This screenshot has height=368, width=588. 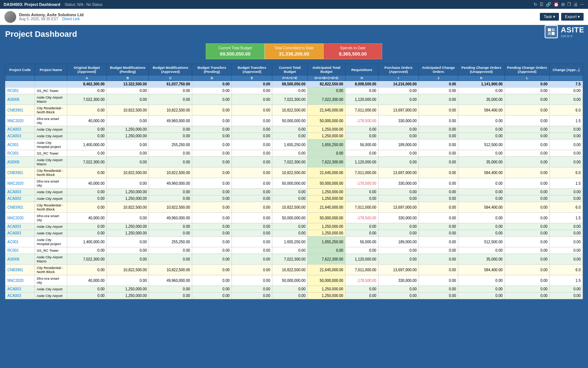 What do you see at coordinates (527, 192) in the screenshot?
I see `cell-11-11: 0.00` at bounding box center [527, 192].